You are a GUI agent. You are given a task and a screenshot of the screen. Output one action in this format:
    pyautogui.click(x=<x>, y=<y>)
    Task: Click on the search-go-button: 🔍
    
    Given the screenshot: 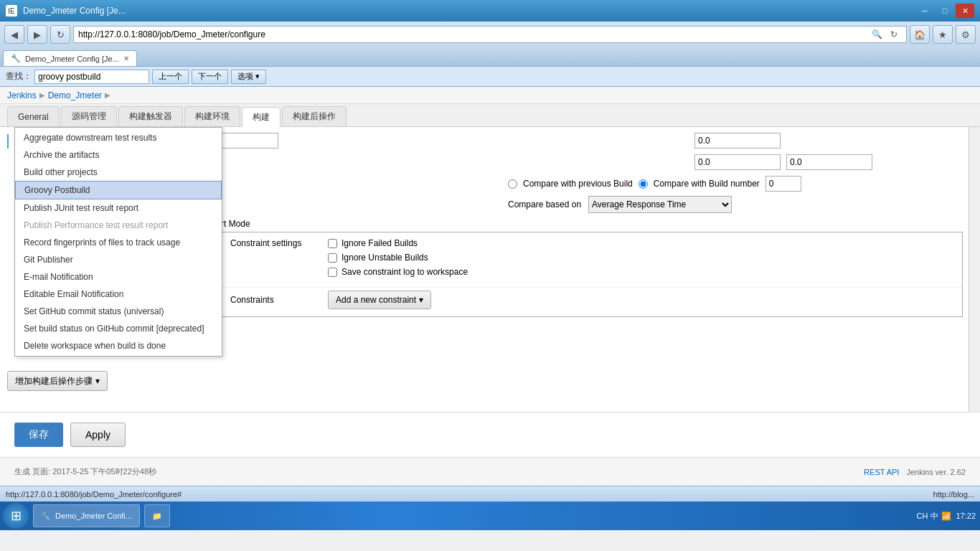 What is the action you would take?
    pyautogui.click(x=877, y=34)
    